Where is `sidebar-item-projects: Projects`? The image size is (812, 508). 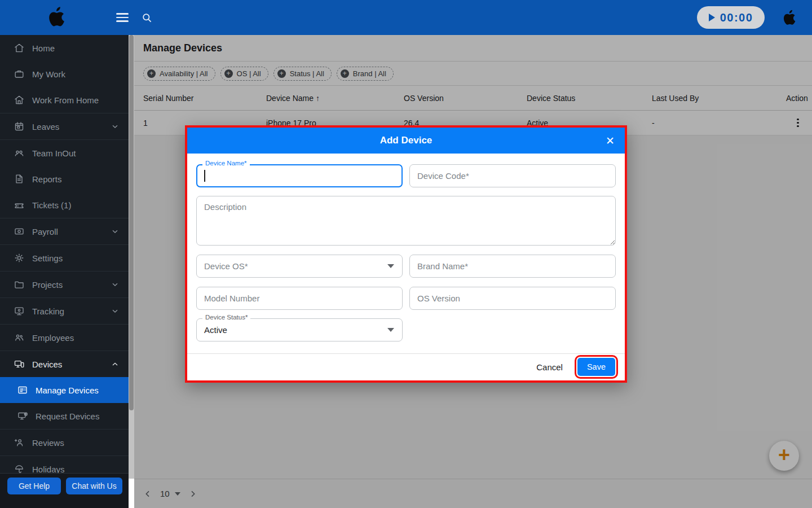
sidebar-item-projects: Projects is located at coordinates (64, 284).